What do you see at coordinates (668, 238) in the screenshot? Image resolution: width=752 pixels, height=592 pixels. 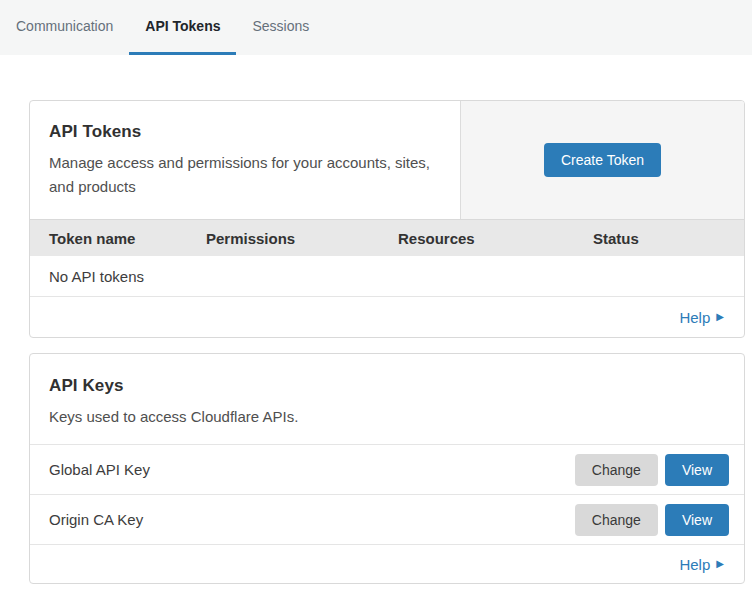 I see `column-header-status: Status` at bounding box center [668, 238].